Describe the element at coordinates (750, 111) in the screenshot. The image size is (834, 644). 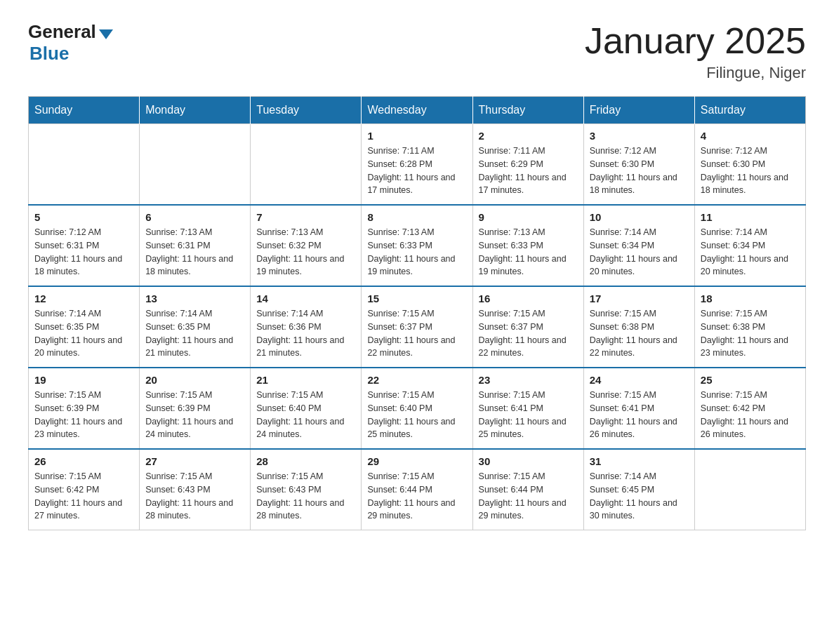
I see `header-day-saturday: Saturday` at that location.